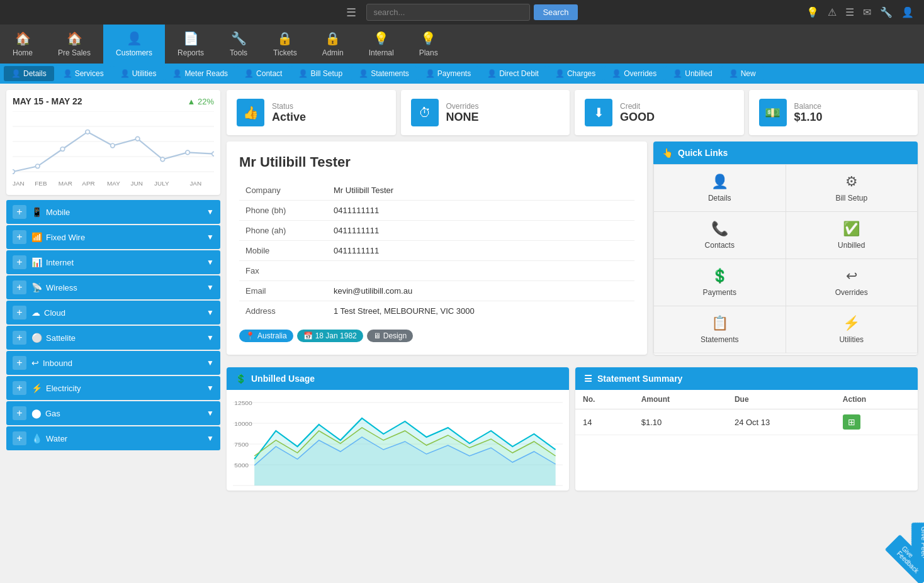  What do you see at coordinates (134, 44) in the screenshot?
I see `nav-customers: 👤 Customers` at bounding box center [134, 44].